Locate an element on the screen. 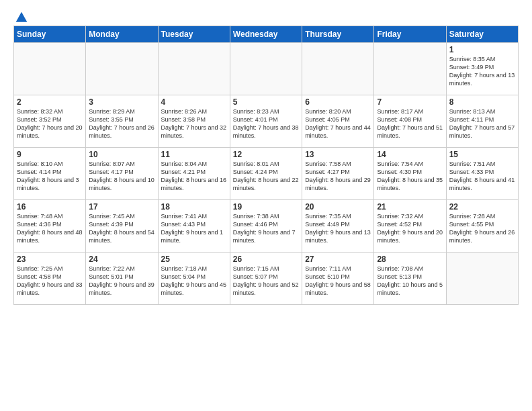 The height and width of the screenshot is (411, 532). day-info: Sunrise: 8:26 AM Sunset: 3:58 PM Dayligh… is located at coordinates (194, 124).